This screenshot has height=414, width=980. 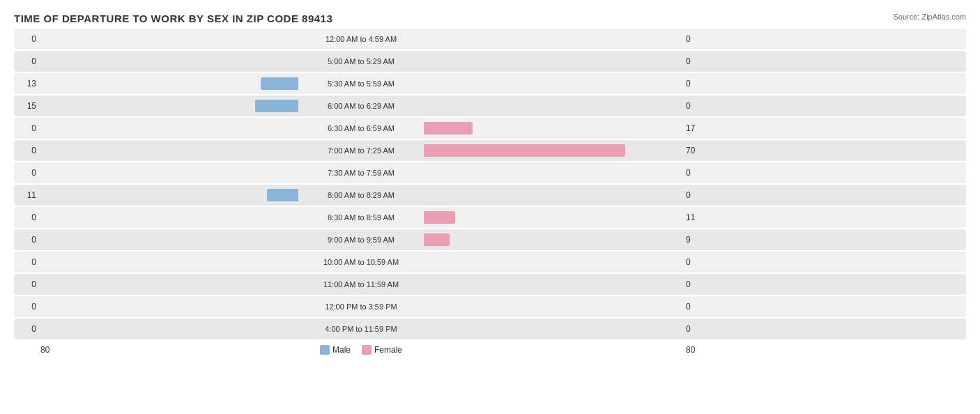 What do you see at coordinates (699, 151) in the screenshot?
I see `female-value: 70` at bounding box center [699, 151].